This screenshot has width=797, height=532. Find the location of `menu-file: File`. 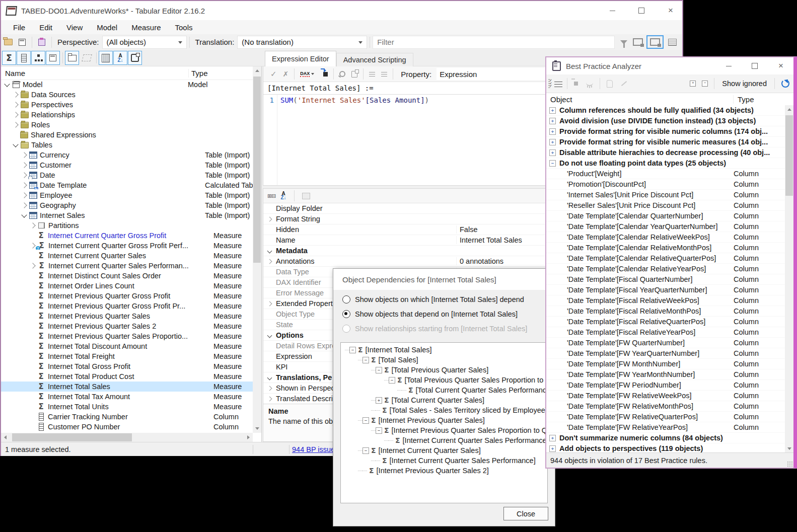

menu-file: File is located at coordinates (19, 27).